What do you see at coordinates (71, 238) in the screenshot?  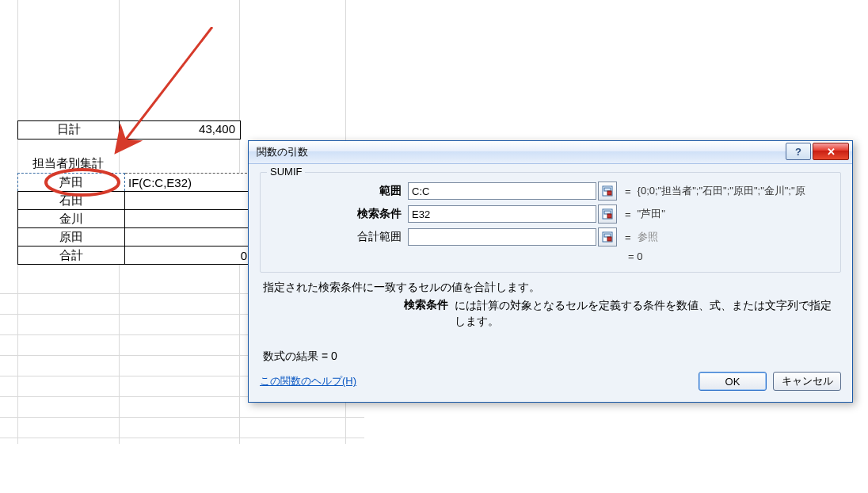 I see `cell-name: 原田` at bounding box center [71, 238].